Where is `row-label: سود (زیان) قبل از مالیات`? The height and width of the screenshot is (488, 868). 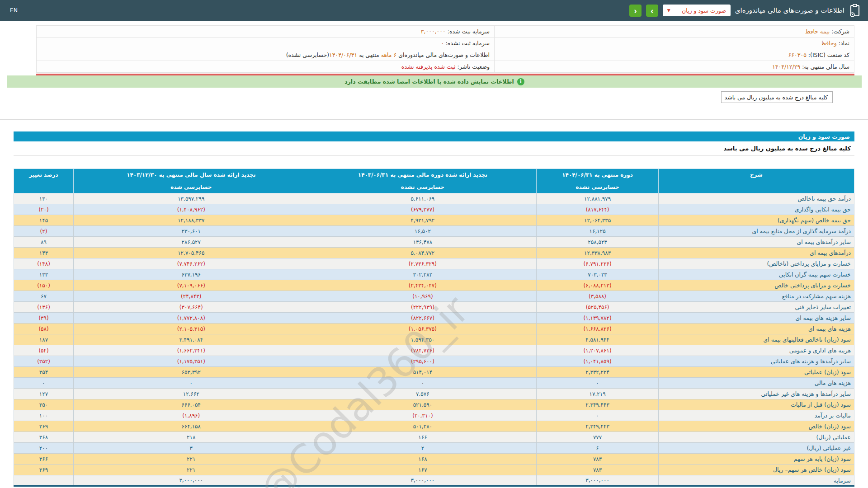
row-label: سود (زیان) قبل از مالیات is located at coordinates (756, 405).